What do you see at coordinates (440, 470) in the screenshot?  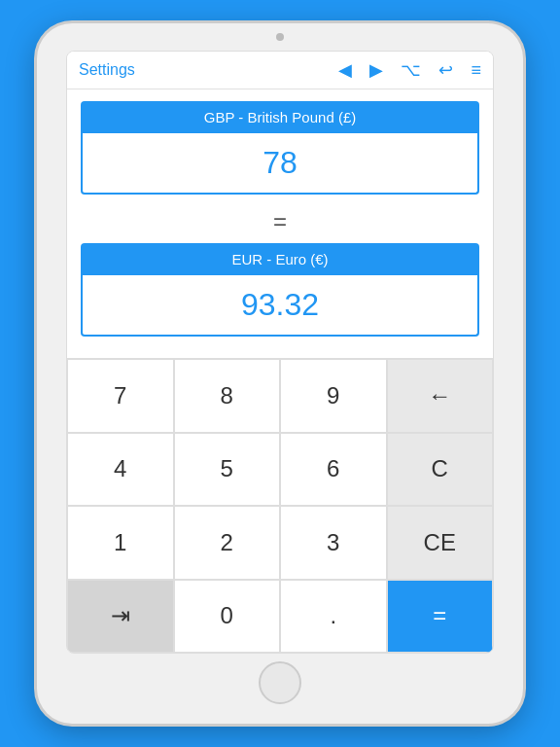 I see `key-C: C` at bounding box center [440, 470].